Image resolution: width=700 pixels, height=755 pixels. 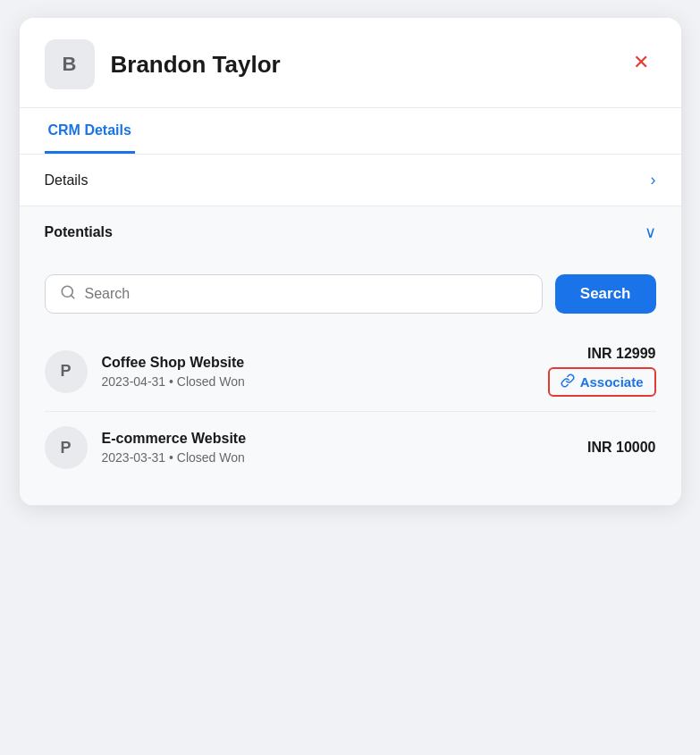 What do you see at coordinates (293, 294) in the screenshot?
I see `search-input-wrapper` at bounding box center [293, 294].